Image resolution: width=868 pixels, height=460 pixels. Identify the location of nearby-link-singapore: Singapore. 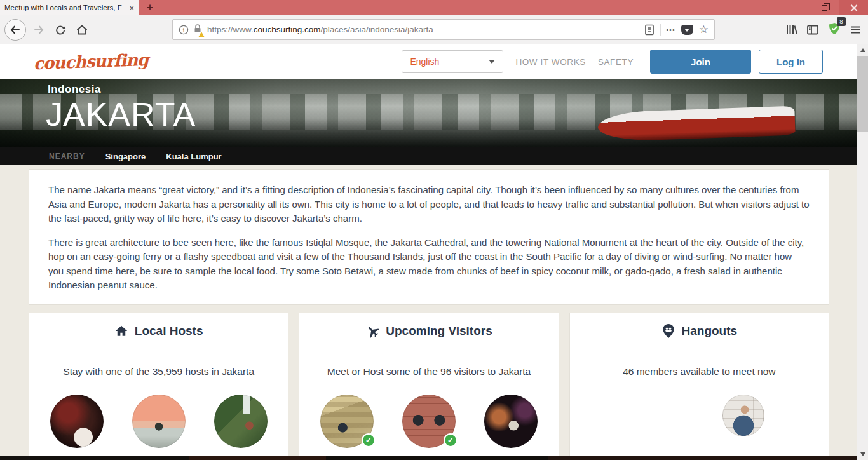
(126, 156).